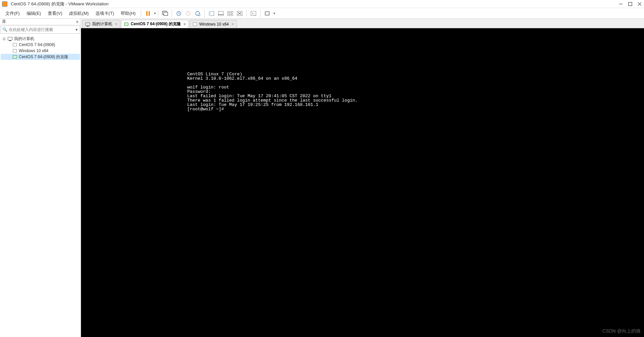 Image resolution: width=644 pixels, height=337 pixels. I want to click on tree-item-label: Windows 10 x64, so click(34, 51).